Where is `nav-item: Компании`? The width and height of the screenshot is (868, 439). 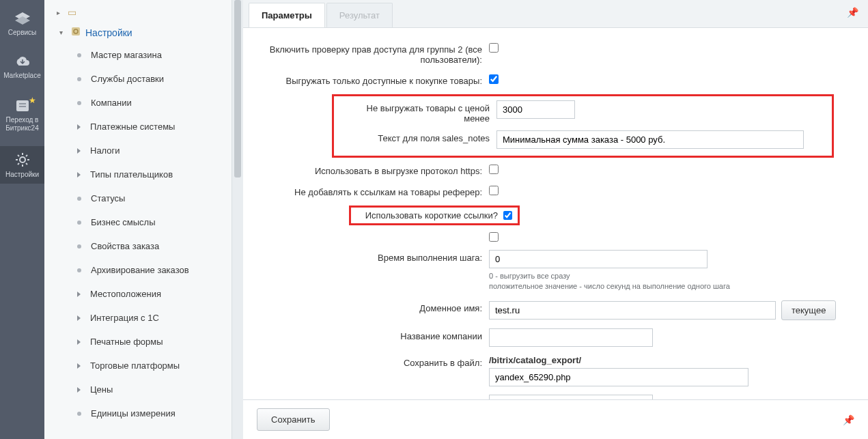
nav-item: Компании is located at coordinates (138, 102).